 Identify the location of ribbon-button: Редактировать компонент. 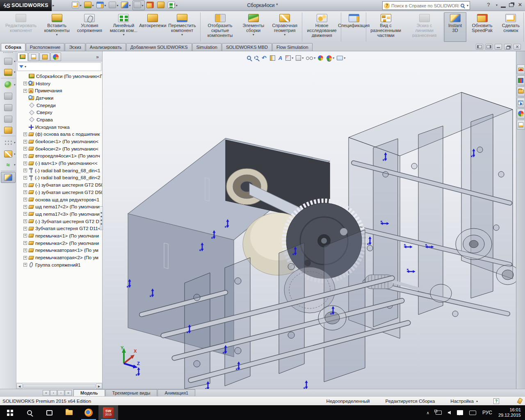
(21, 27).